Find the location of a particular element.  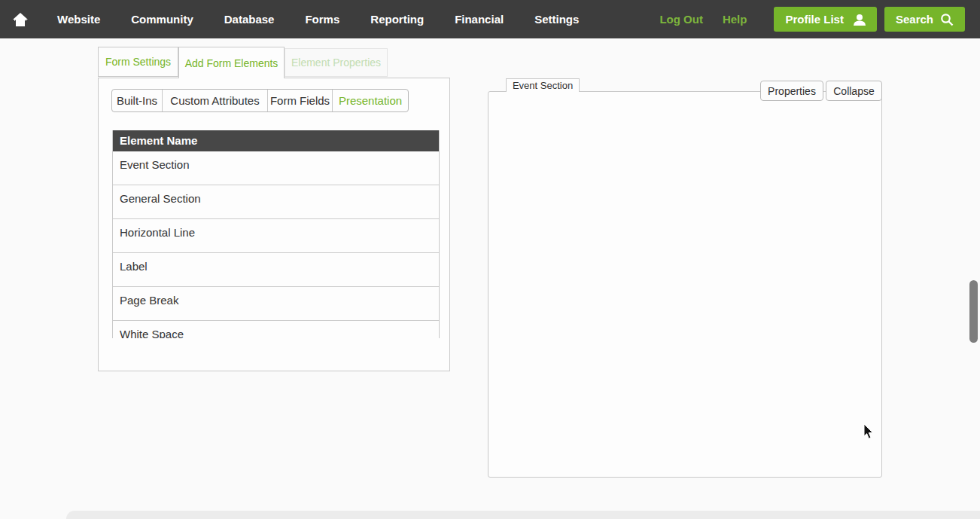

search-button-label: Search is located at coordinates (915, 20).